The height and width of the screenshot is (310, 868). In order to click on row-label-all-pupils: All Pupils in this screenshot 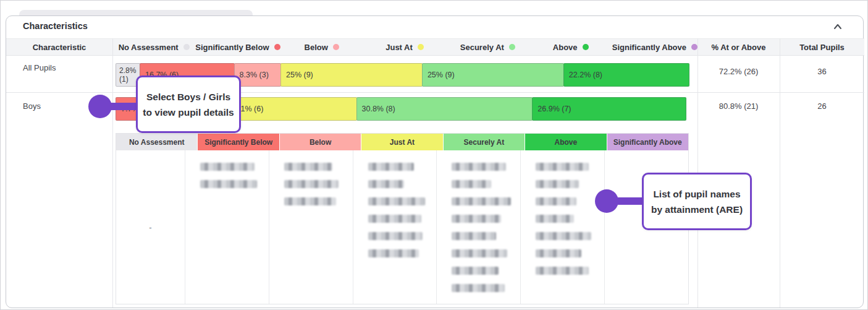, I will do `click(40, 68)`.